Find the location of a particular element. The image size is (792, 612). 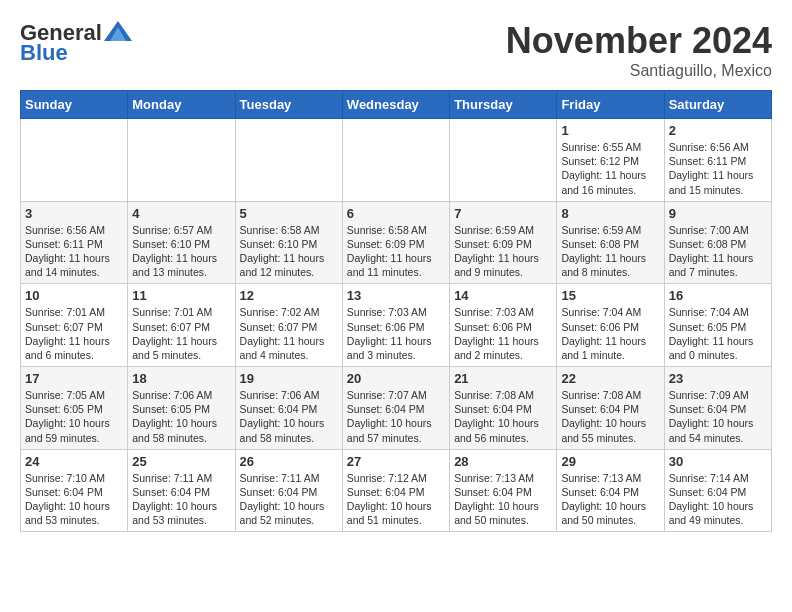

calendar-week-row: 17Sunrise: 7:05 AM Sunset: 6:05 PM Dayli… is located at coordinates (396, 408).